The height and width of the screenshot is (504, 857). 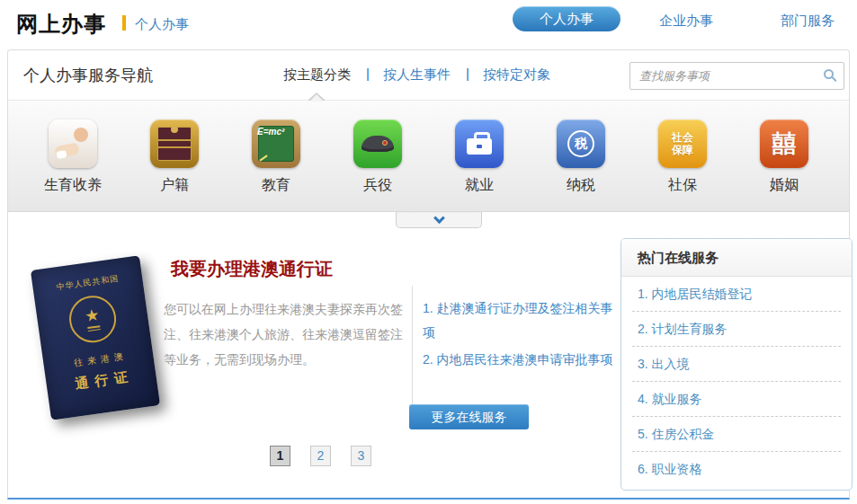 I want to click on chevron-down-icon, so click(x=439, y=217).